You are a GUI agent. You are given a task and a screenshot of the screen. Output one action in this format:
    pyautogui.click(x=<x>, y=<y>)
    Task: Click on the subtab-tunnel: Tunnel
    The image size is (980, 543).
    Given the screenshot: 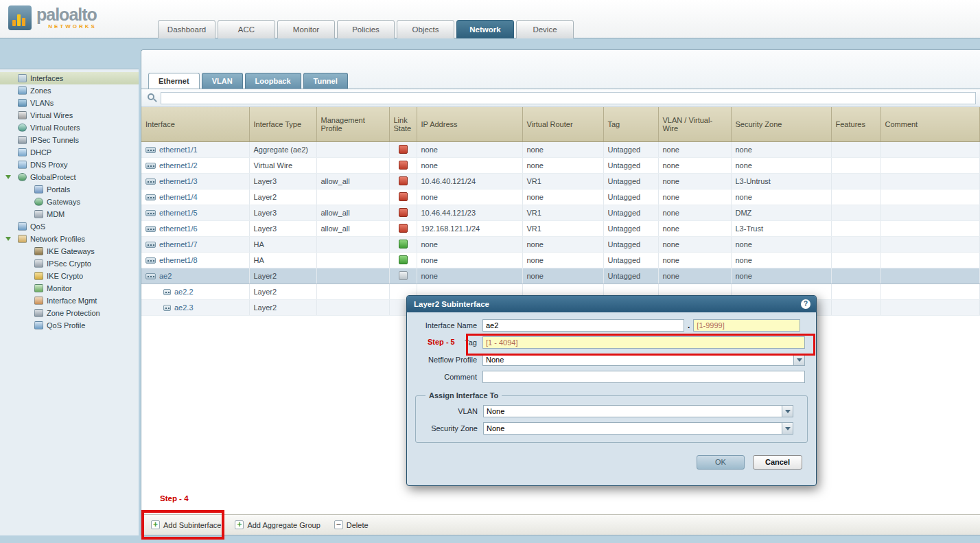 What is the action you would take?
    pyautogui.click(x=325, y=81)
    